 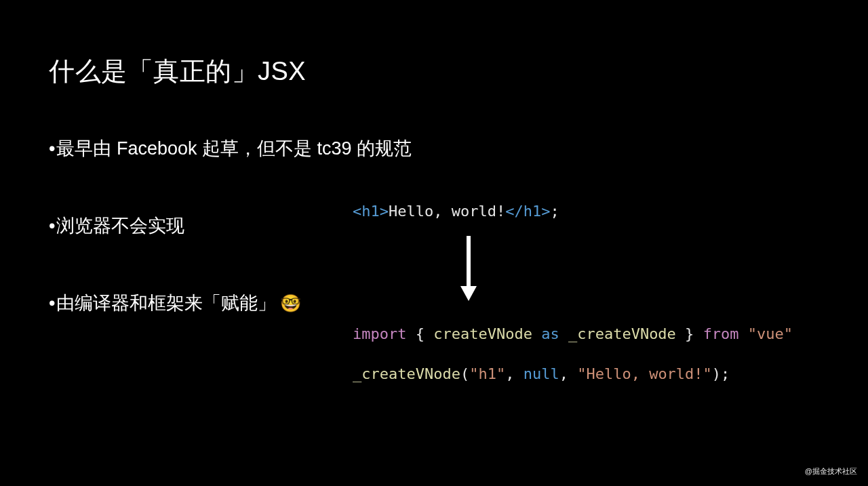 I want to click on bullet-1: • 最早由 Facebook 起草，但不是 tc39 的规范, so click(x=434, y=148).